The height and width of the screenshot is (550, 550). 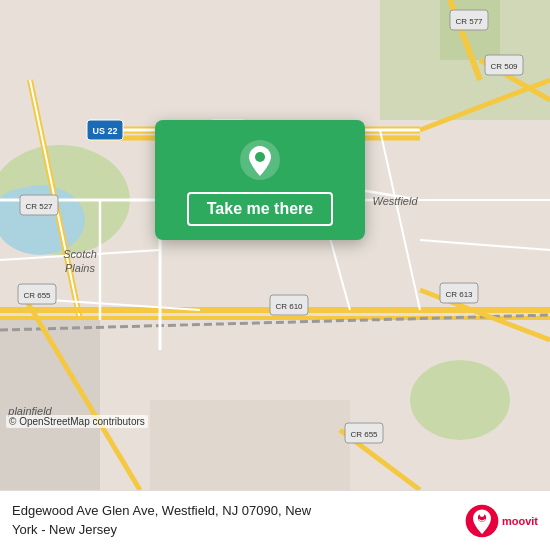 What do you see at coordinates (504, 66) in the screenshot?
I see `svg-text: CR 509` at bounding box center [504, 66].